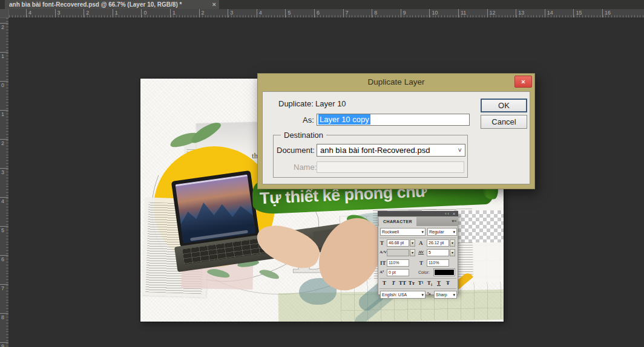  What do you see at coordinates (402, 283) in the screenshot?
I see `text-style-button: TT` at bounding box center [402, 283].